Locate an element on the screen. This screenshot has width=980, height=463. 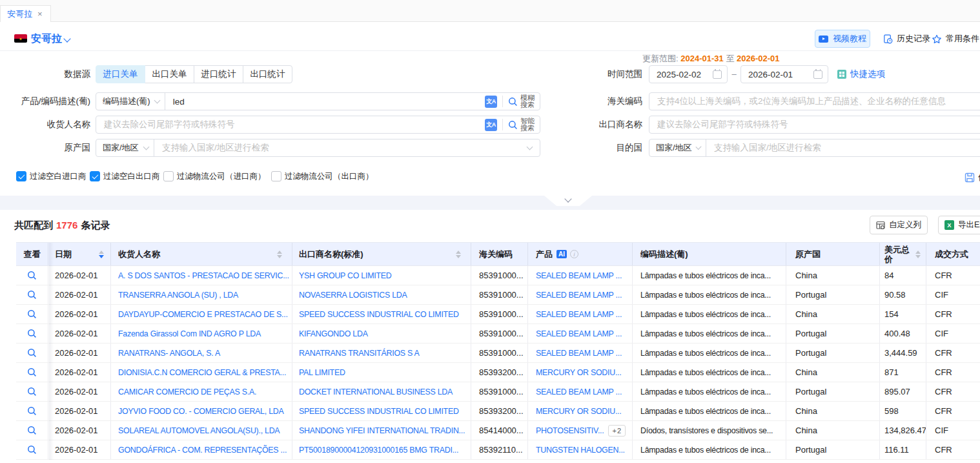
product-link: TUNGSTEN HALOGEN... is located at coordinates (580, 449).